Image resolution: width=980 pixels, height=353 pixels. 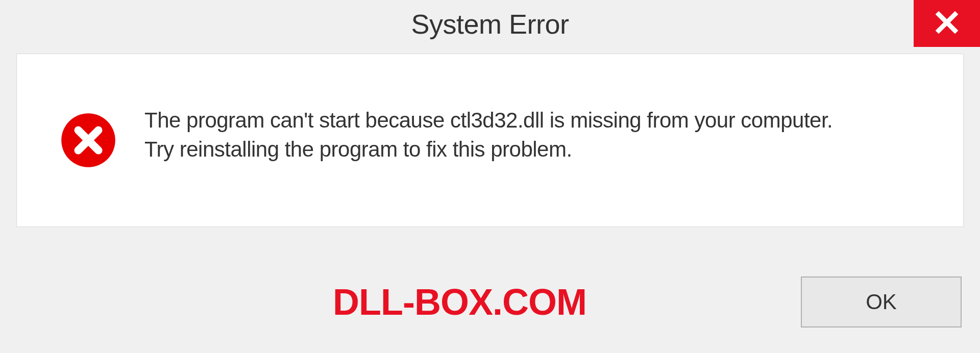 What do you see at coordinates (947, 23) in the screenshot?
I see `close-button` at bounding box center [947, 23].